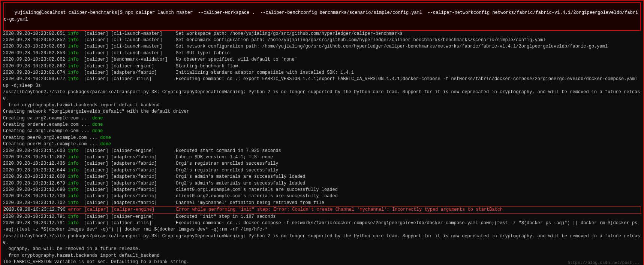 The height and width of the screenshot is (265, 644). What do you see at coordinates (322, 16) in the screenshot?
I see `command-line: yujialing@localhost caliper-benchmarks]$…` at bounding box center [322, 16].